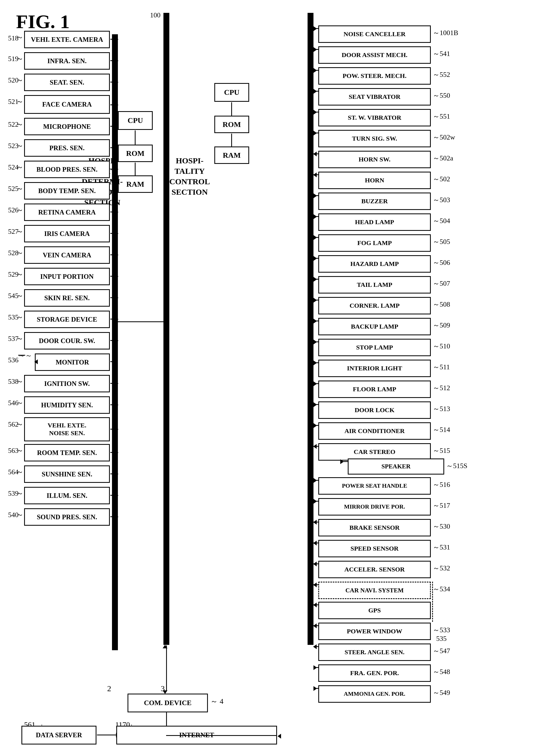  What do you see at coordinates (375, 34) in the screenshot?
I see `box-noise-canceller: NOISE CANCELLER` at bounding box center [375, 34].